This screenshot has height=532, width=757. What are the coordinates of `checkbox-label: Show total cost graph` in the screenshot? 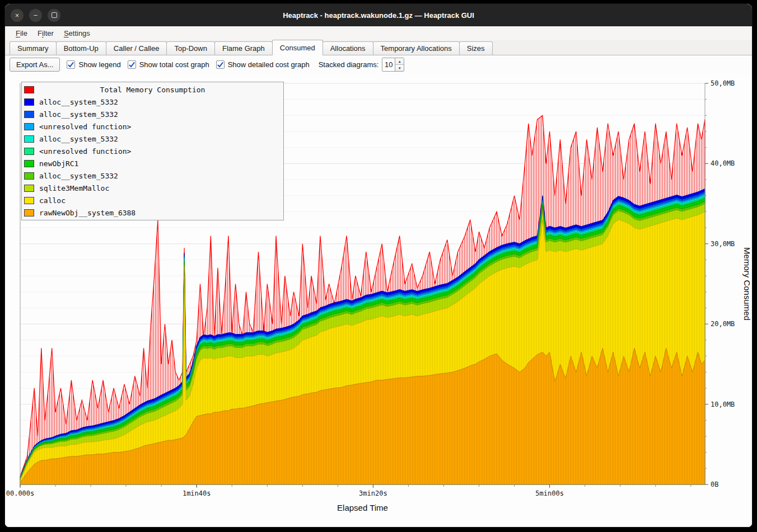 It's located at (175, 65).